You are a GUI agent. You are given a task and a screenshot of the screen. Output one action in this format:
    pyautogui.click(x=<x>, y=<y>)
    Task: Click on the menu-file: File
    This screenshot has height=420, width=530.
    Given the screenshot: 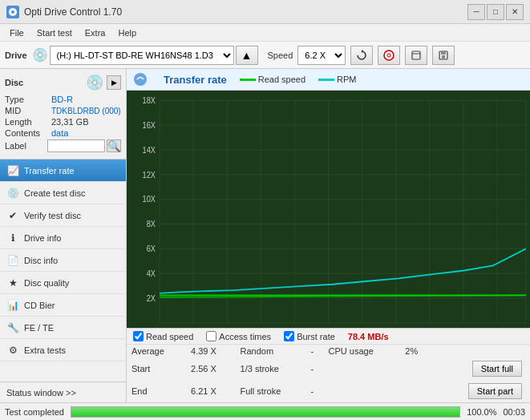 What is the action you would take?
    pyautogui.click(x=17, y=33)
    